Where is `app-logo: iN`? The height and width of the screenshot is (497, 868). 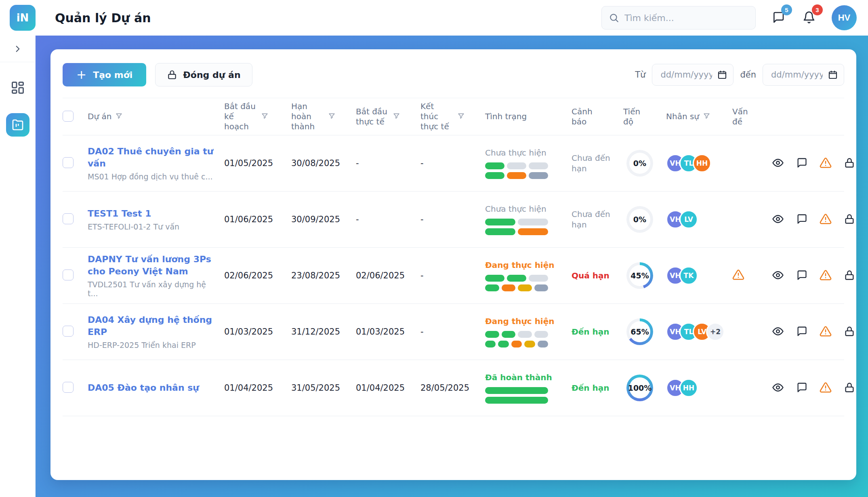
app-logo: iN is located at coordinates (23, 18).